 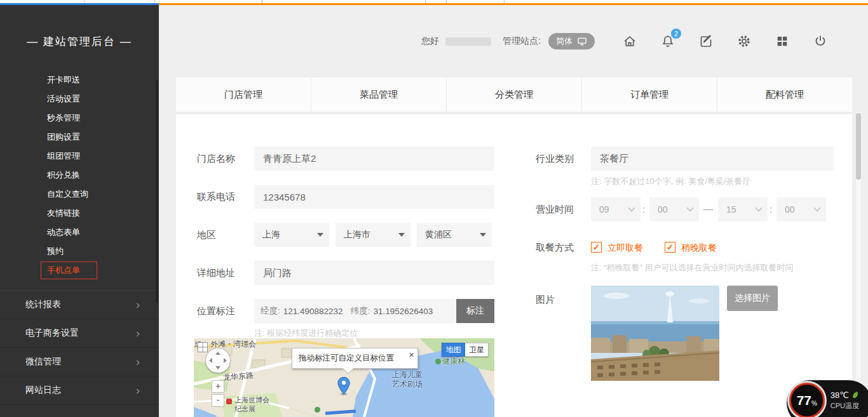 What do you see at coordinates (454, 235) in the screenshot?
I see `district-select: 黄浦区` at bounding box center [454, 235].